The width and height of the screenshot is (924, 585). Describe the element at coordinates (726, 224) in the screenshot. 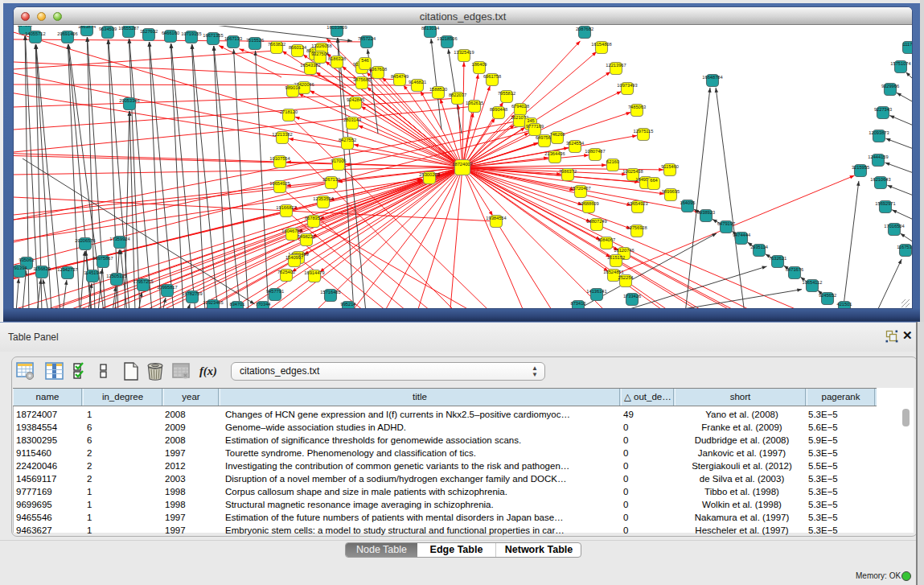

I see `svg-text: 6479197` at that location.